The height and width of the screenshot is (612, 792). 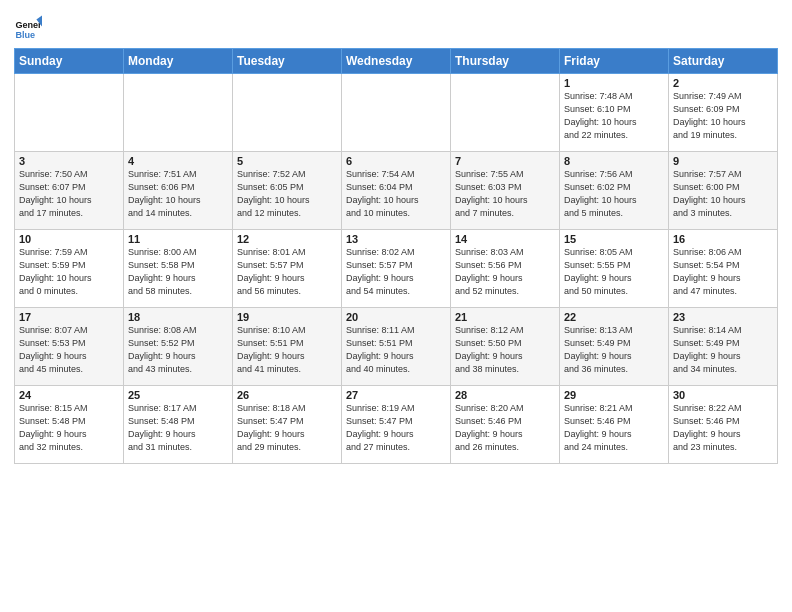 What do you see at coordinates (614, 194) in the screenshot?
I see `day-info: Sunrise: 7:56 AM Sunset: 6:02 PM Dayligh…` at bounding box center [614, 194].